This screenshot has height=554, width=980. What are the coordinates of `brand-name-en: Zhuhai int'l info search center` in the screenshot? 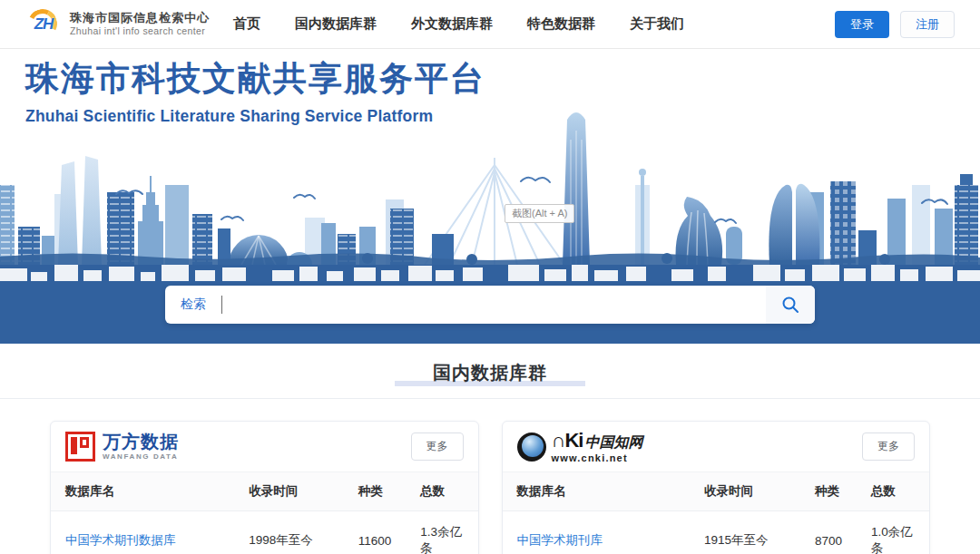 It's located at (140, 31).